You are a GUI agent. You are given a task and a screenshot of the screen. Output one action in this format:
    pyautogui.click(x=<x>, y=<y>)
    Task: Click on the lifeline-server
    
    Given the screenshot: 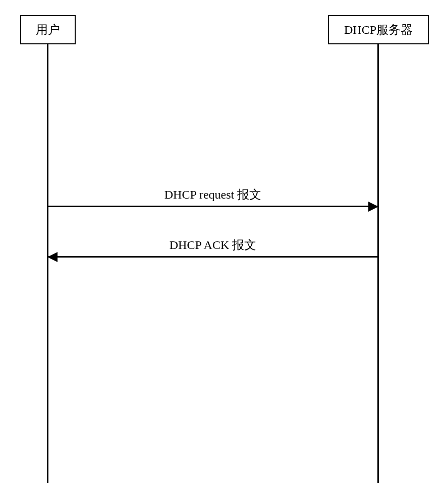 What is the action you would take?
    pyautogui.click(x=378, y=264)
    